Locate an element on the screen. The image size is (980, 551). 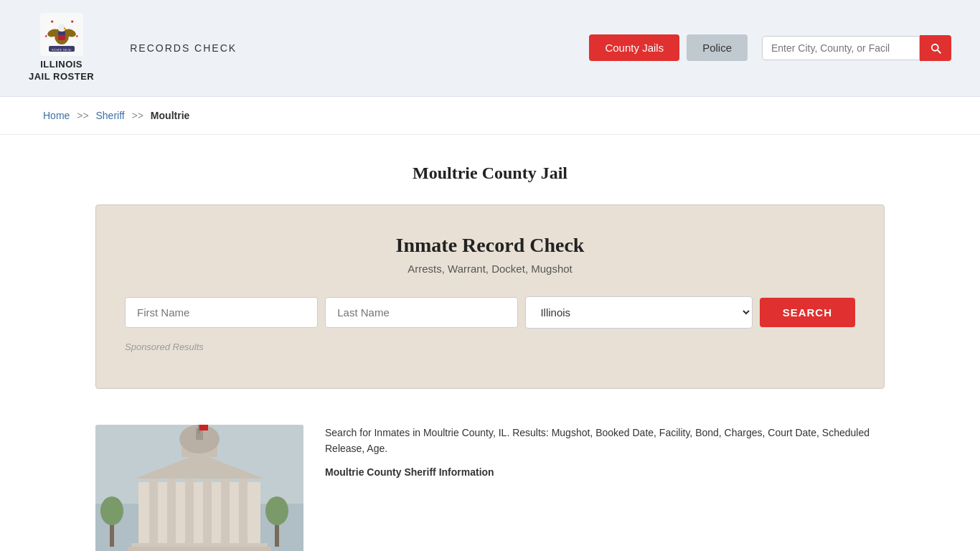
header-right: County Jails Police is located at coordinates (771, 47).